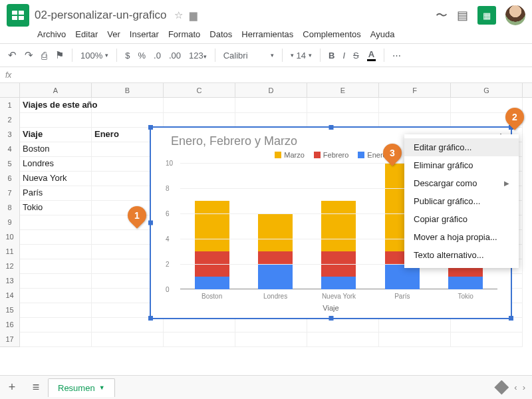  I want to click on more-button: ⋯, so click(396, 56).